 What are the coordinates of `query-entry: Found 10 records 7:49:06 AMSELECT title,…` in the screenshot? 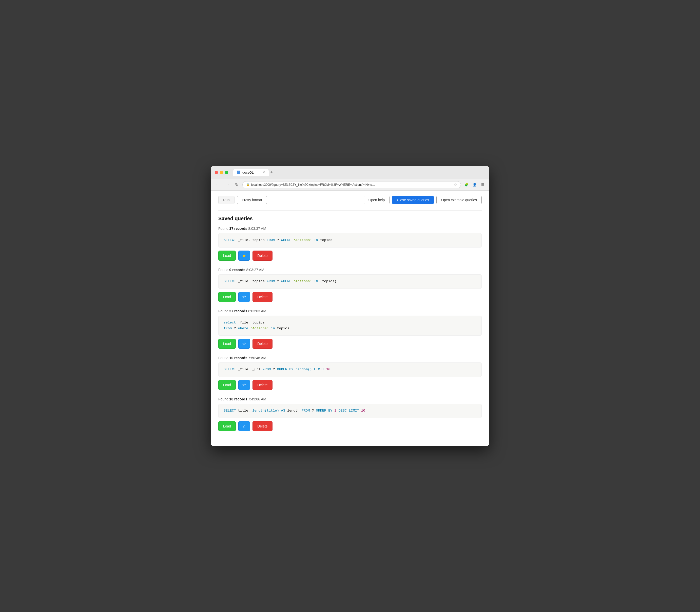 It's located at (350, 414).